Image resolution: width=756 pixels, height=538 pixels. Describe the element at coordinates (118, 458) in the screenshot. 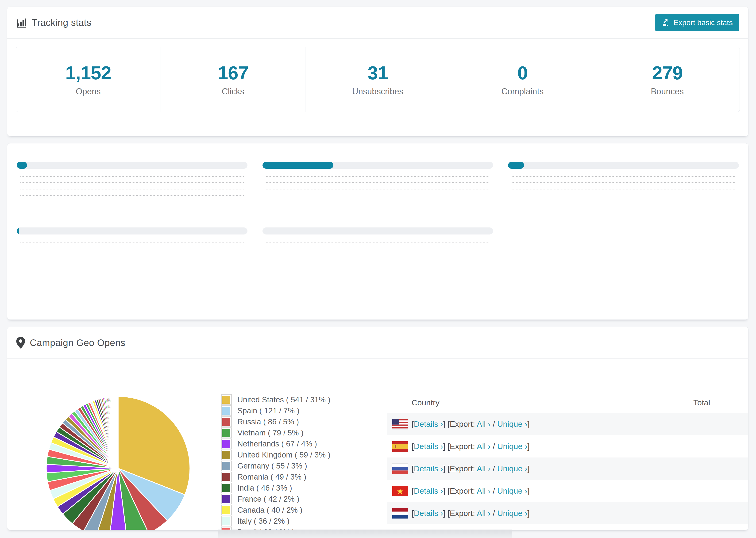

I see `geo-pie-chart` at that location.